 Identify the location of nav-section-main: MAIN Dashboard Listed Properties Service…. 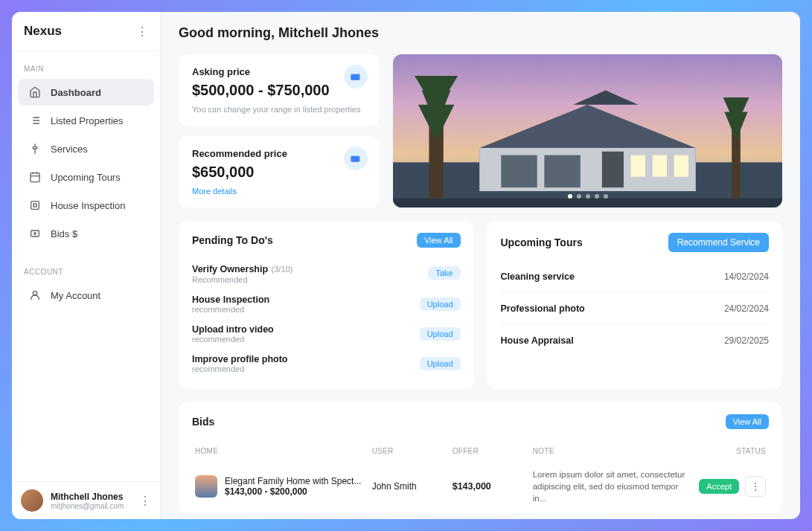
(86, 153).